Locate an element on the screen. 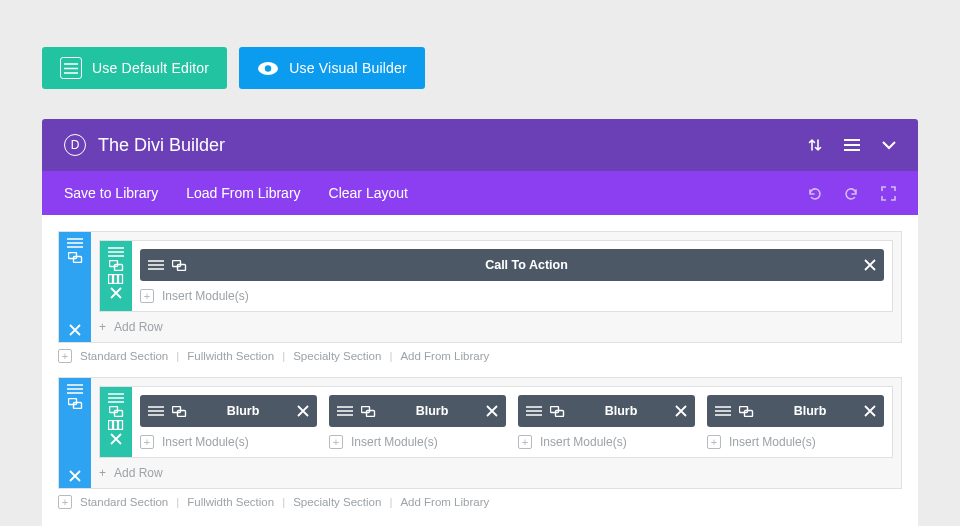 This screenshot has width=960, height=526. add-section-links: + Standard Section|Fullwidth Section|Spe… is located at coordinates (480, 356).